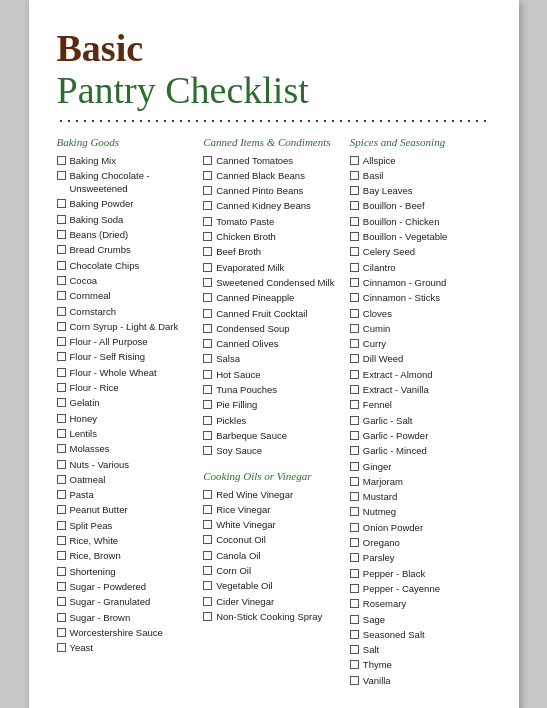 The height and width of the screenshot is (708, 547). Describe the element at coordinates (274, 556) in the screenshot. I see `list-item: Canola Oil` at that location.